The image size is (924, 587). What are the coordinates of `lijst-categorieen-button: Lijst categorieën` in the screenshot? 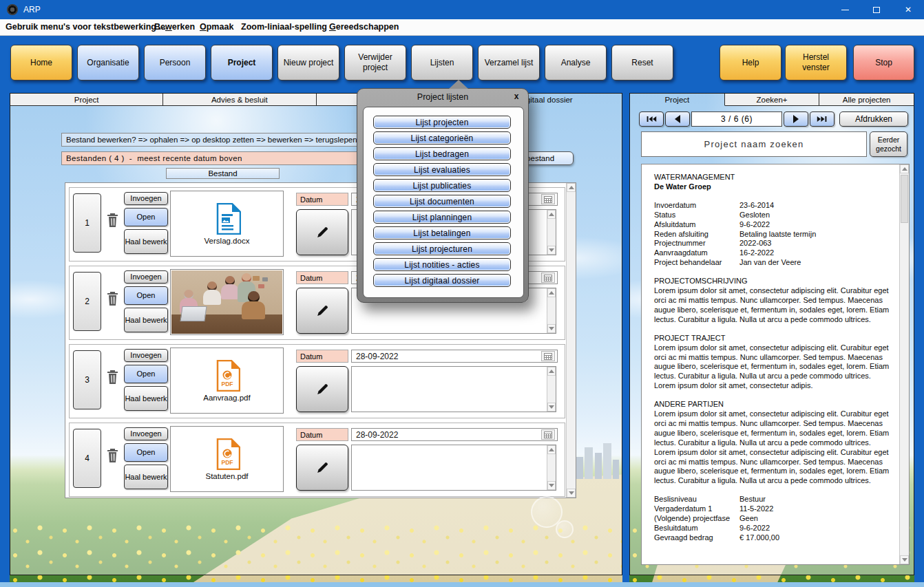 It's located at (442, 138).